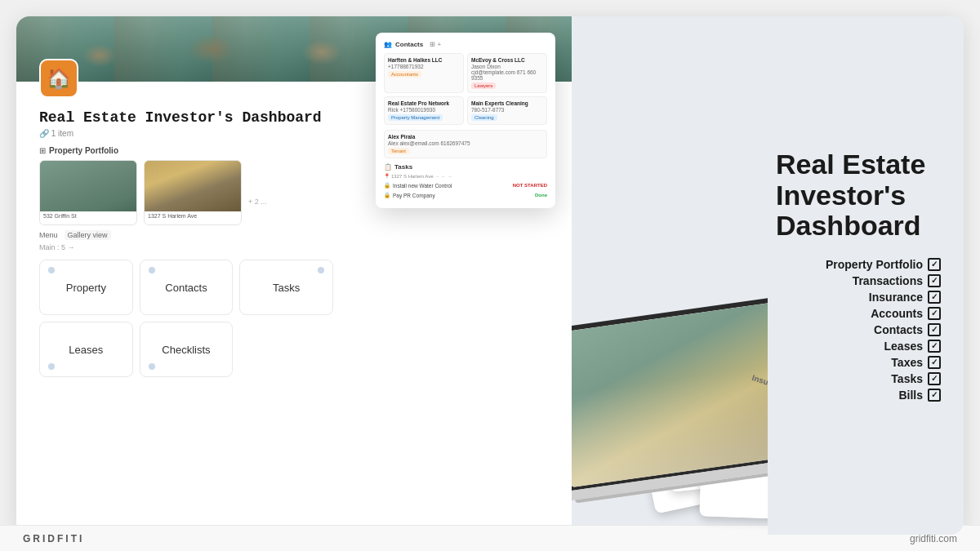 The image size is (980, 551). I want to click on feature-item-3: Accounts ✓, so click(858, 313).